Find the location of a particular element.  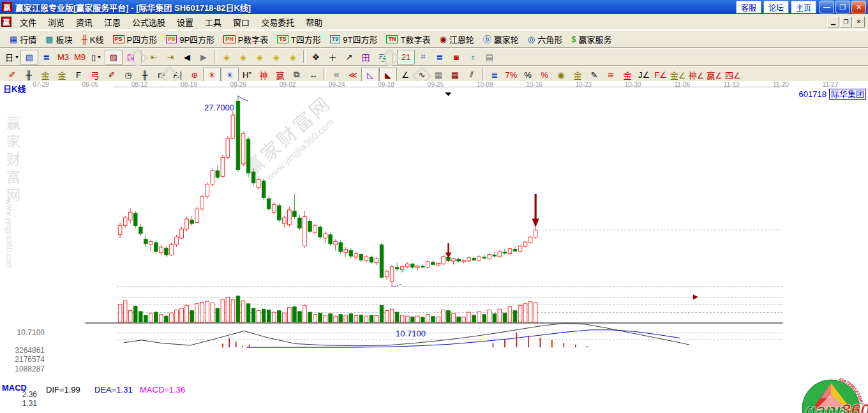

mdi-close-button: ✕ is located at coordinates (859, 22).